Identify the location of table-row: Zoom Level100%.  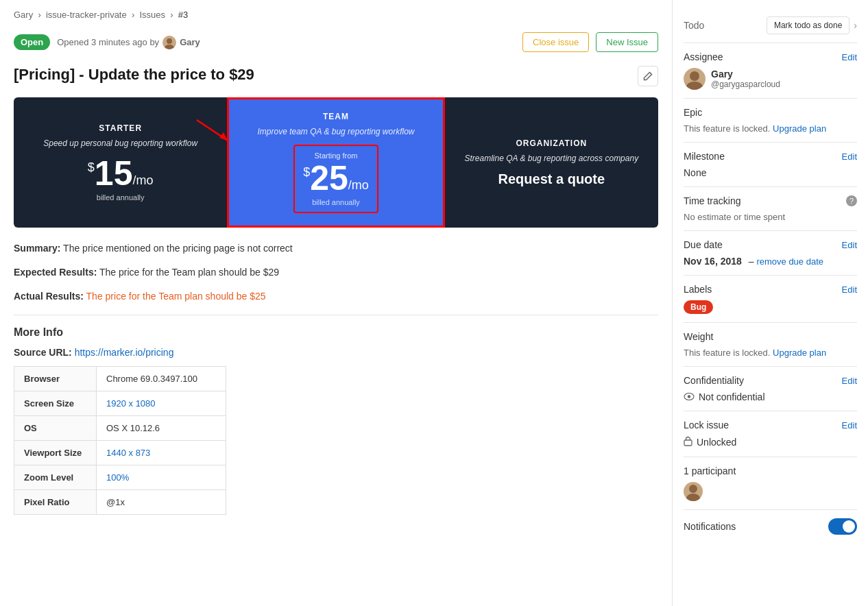
(121, 478).